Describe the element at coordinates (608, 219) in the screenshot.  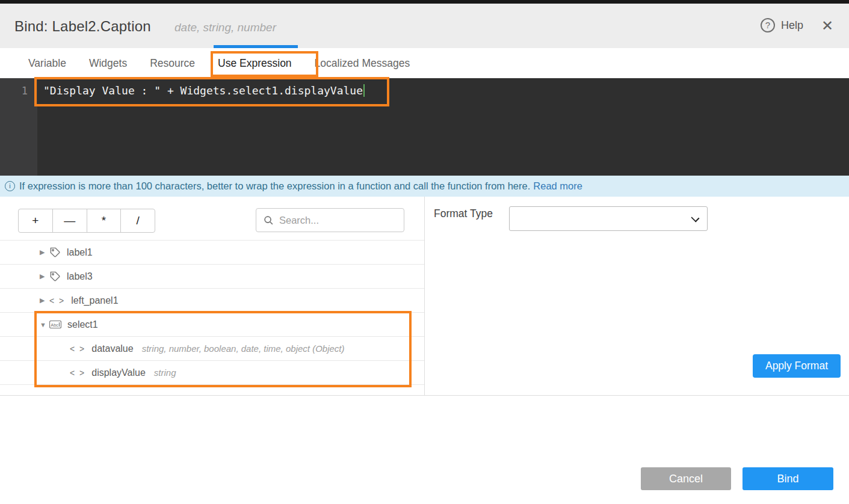
I see `format-type-select` at that location.